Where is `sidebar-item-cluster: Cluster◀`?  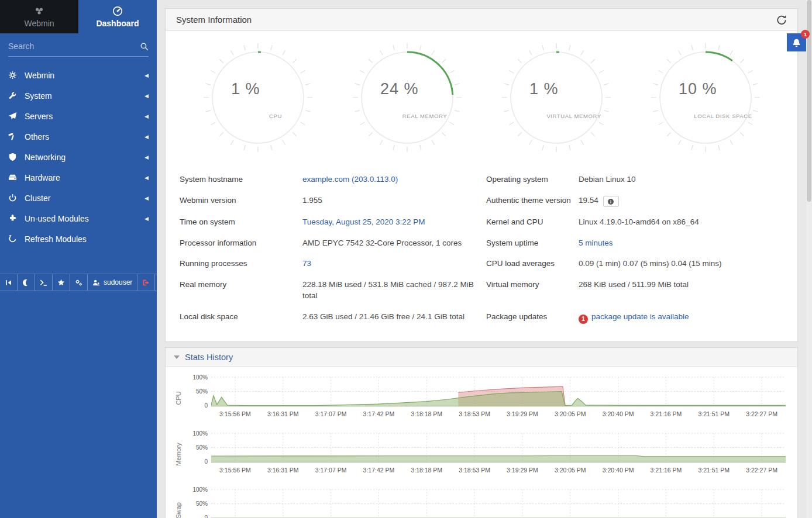
sidebar-item-cluster: Cluster◀ is located at coordinates (78, 198).